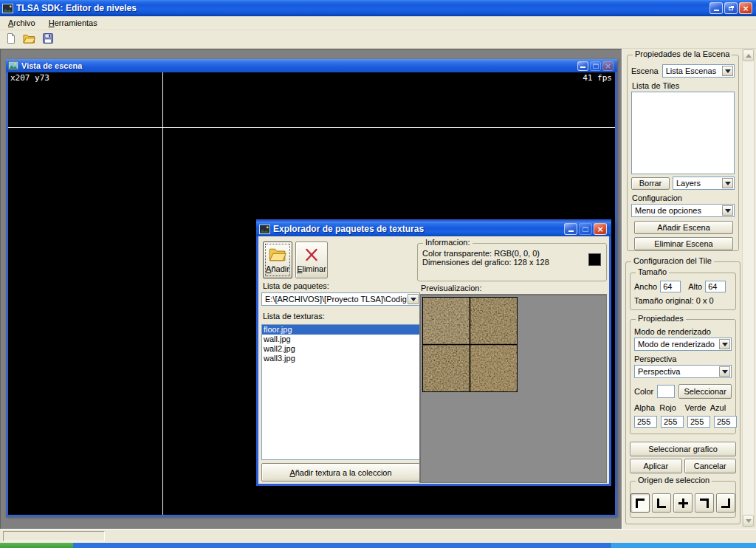 The image size is (756, 548). Describe the element at coordinates (512, 262) in the screenshot. I see `dimensions-label: Dimensiones del grafico: 128 x 128` at that location.